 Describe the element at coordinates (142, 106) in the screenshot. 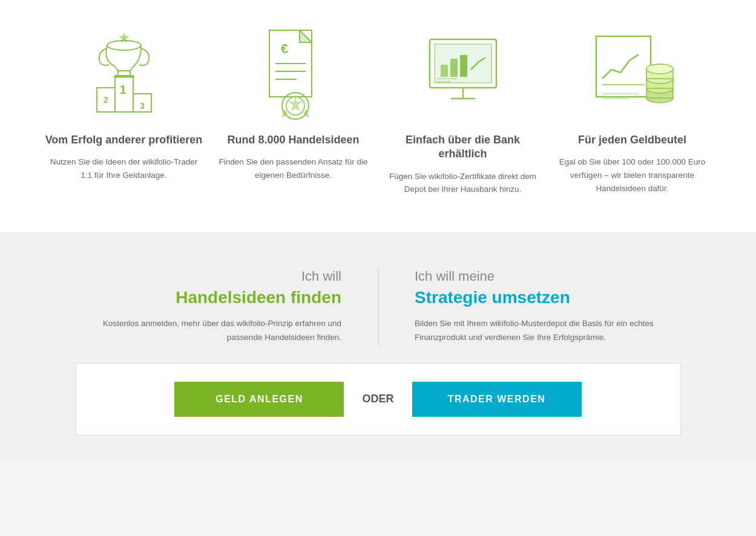

I see `svg-text: 3` at that location.